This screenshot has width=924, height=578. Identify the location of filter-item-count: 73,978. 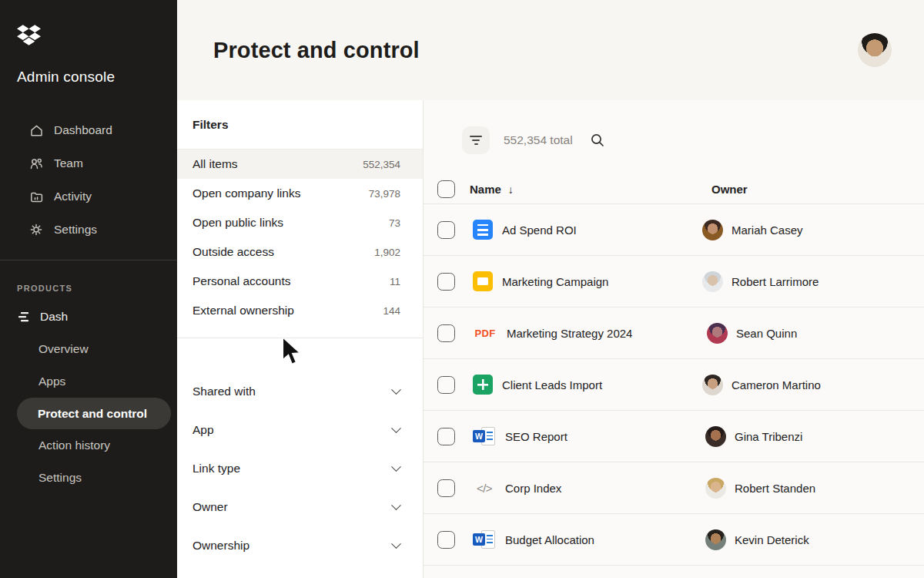
(385, 194).